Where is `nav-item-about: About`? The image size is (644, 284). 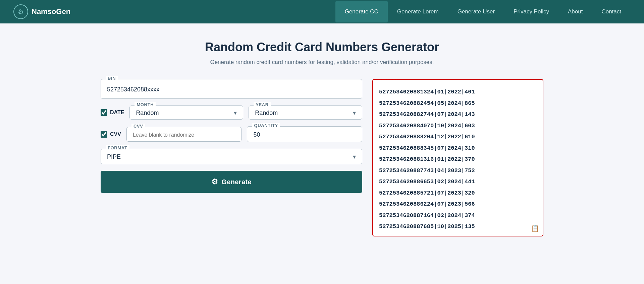
nav-item-about: About is located at coordinates (575, 12).